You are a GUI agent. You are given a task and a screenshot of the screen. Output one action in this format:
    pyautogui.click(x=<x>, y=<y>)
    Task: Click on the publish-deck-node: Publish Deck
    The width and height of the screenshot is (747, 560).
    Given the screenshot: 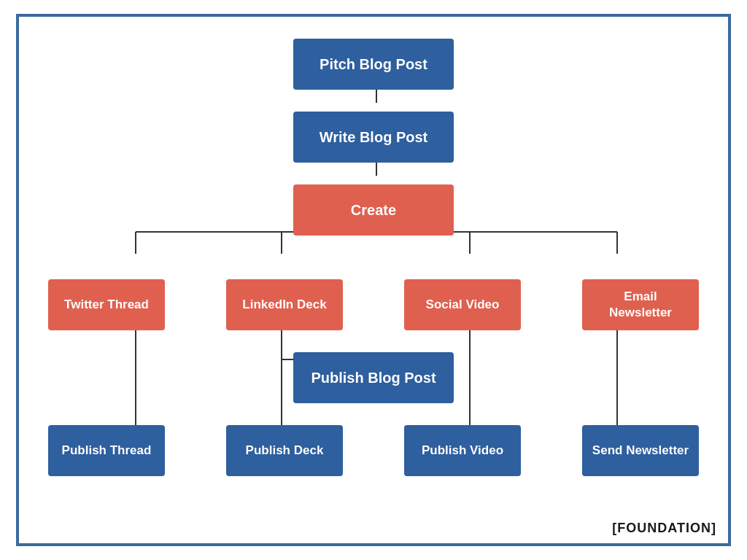 What is the action you would take?
    pyautogui.click(x=285, y=451)
    